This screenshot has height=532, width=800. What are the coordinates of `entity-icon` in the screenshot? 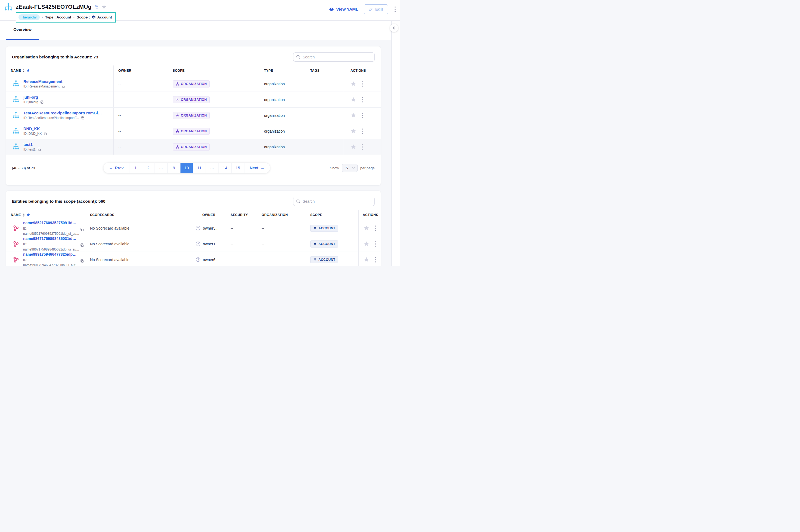 It's located at (16, 260).